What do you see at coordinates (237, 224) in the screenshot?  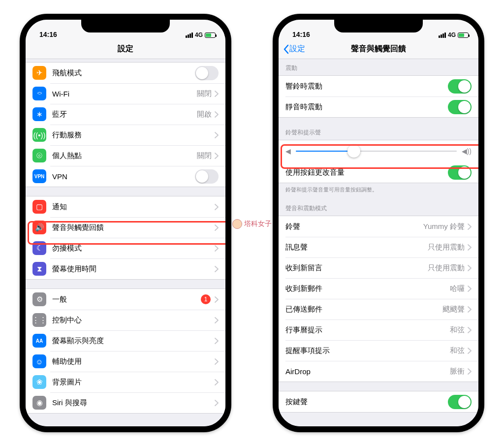 I see `avatar-icon` at bounding box center [237, 224].